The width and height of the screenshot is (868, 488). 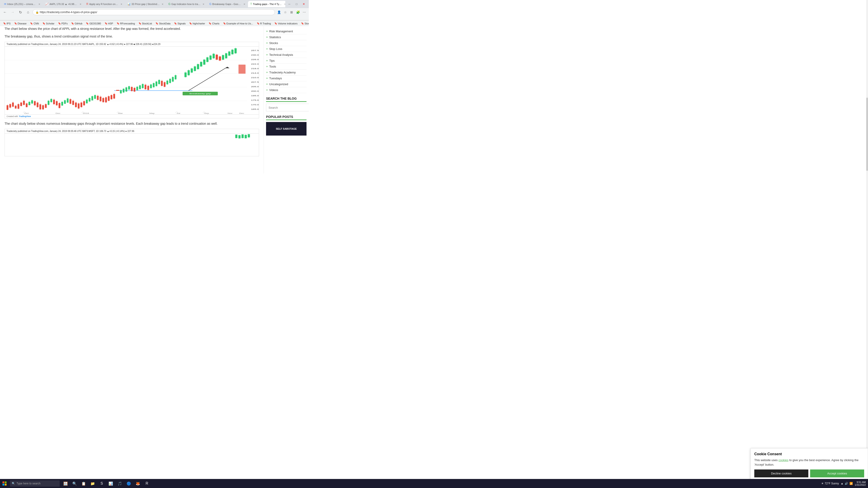 I want to click on sidebar-item-stop-loss: ✈Stop Loss, so click(x=286, y=49).